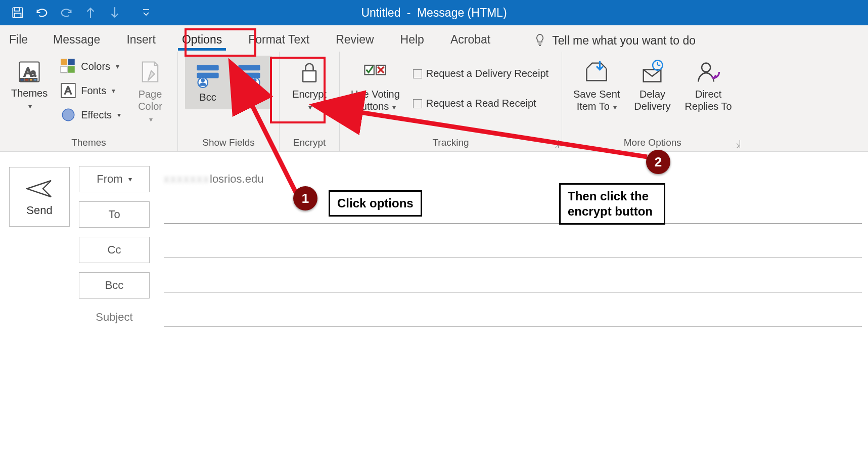 This screenshot has width=868, height=467. I want to click on window-title: Untitled - Message (HTML), so click(434, 13).